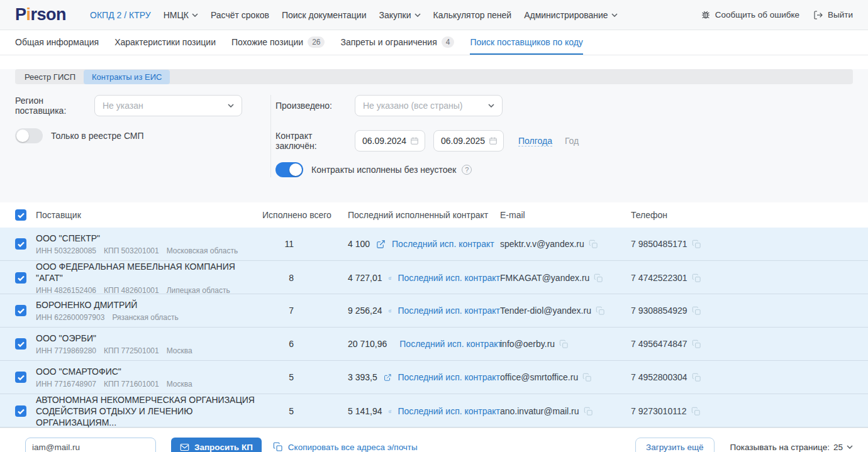 This screenshot has height=452, width=868. I want to click on logout-button: Выйти, so click(833, 15).